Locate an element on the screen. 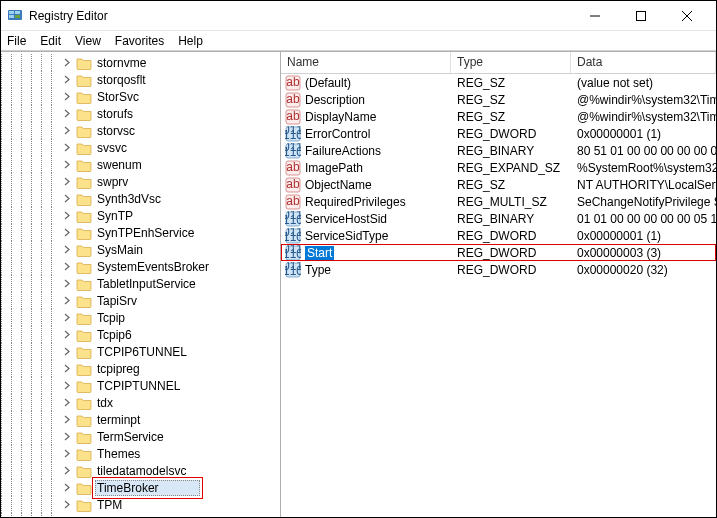 This screenshot has width=717, height=518. tree-item-tcpip6tunnel: TCPIP6TUNNEL is located at coordinates (140, 352).